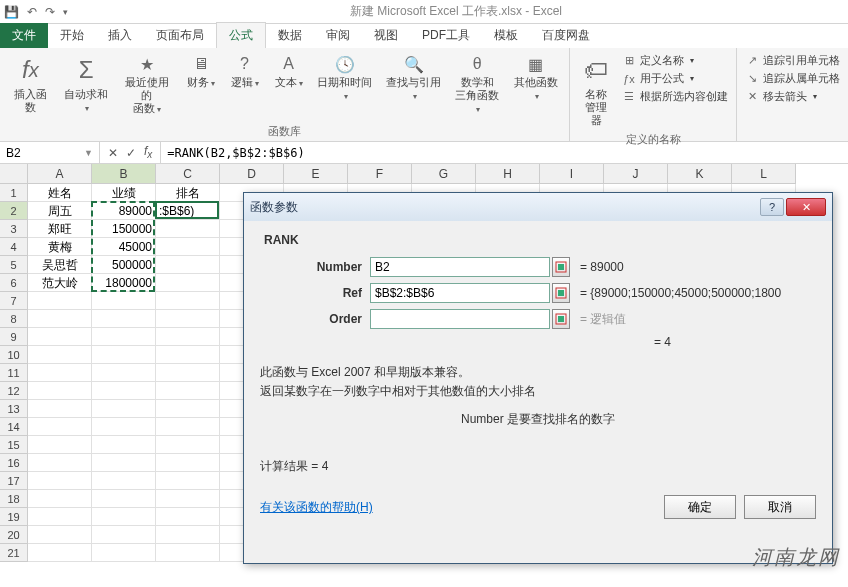  What do you see at coordinates (14, 517) in the screenshot?
I see `row-head: 19` at bounding box center [14, 517].